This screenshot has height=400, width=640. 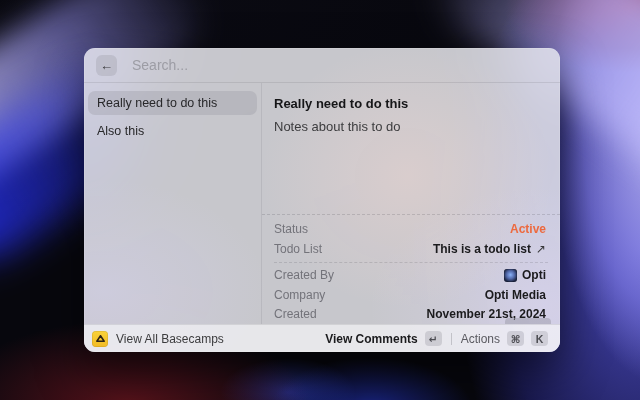 I want to click on detail-title: Really need to do this, so click(x=410, y=104).